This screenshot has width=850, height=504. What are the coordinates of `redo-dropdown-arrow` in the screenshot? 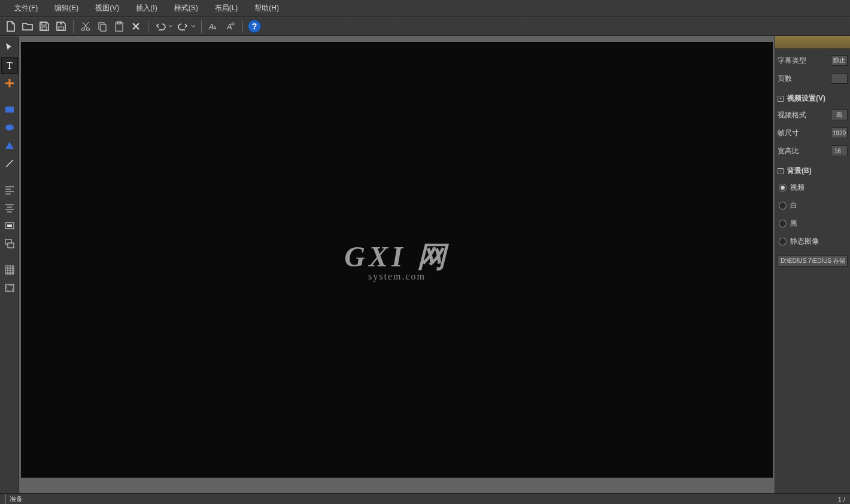 It's located at (193, 26).